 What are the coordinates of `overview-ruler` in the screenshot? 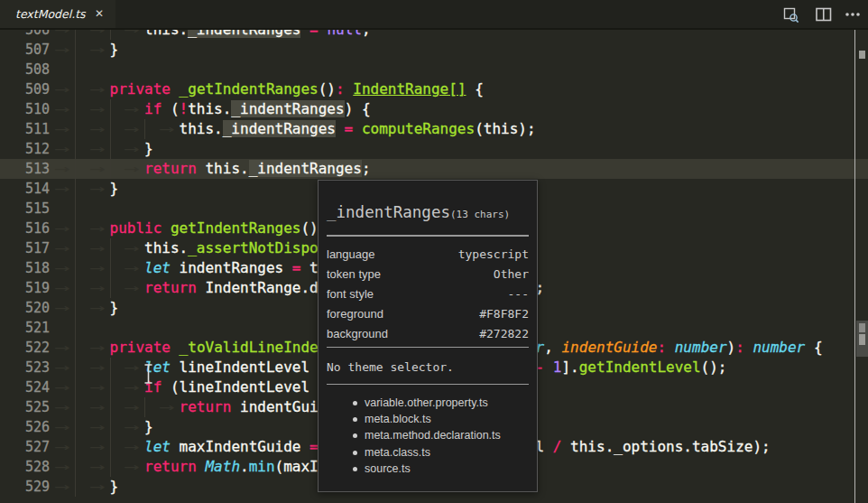 It's located at (862, 266).